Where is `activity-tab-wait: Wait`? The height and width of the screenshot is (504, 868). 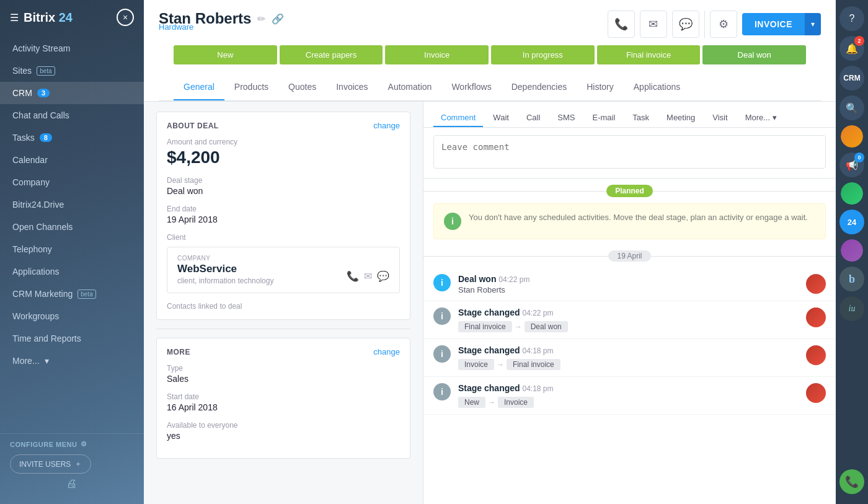 activity-tab-wait: Wait is located at coordinates (501, 118).